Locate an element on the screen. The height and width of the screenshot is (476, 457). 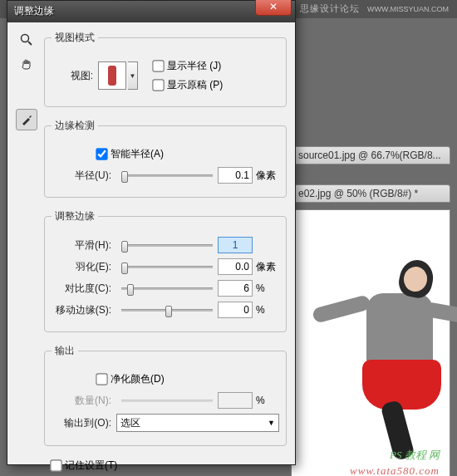
document-tab-1: e02.jpg @ 50% (RGB/8#) * is located at coordinates (371, 194).